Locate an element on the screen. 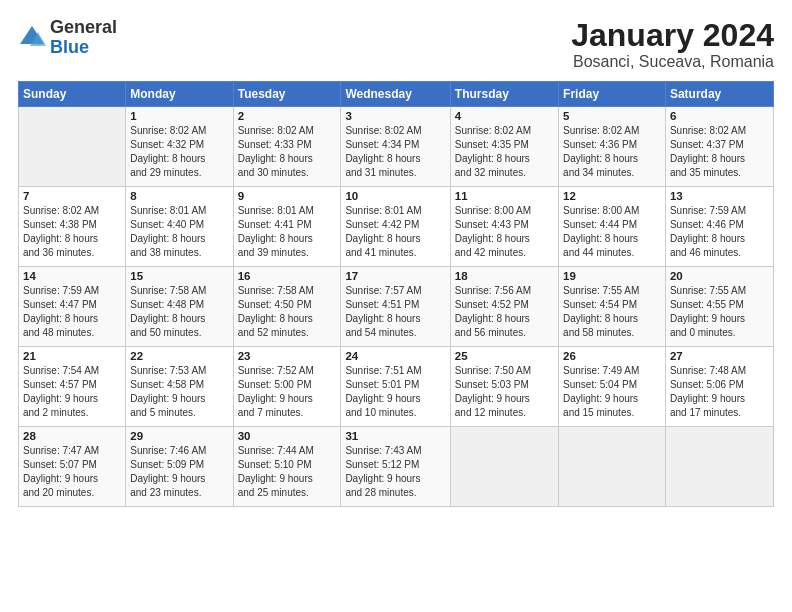  cell-date: 23 is located at coordinates (288, 356).